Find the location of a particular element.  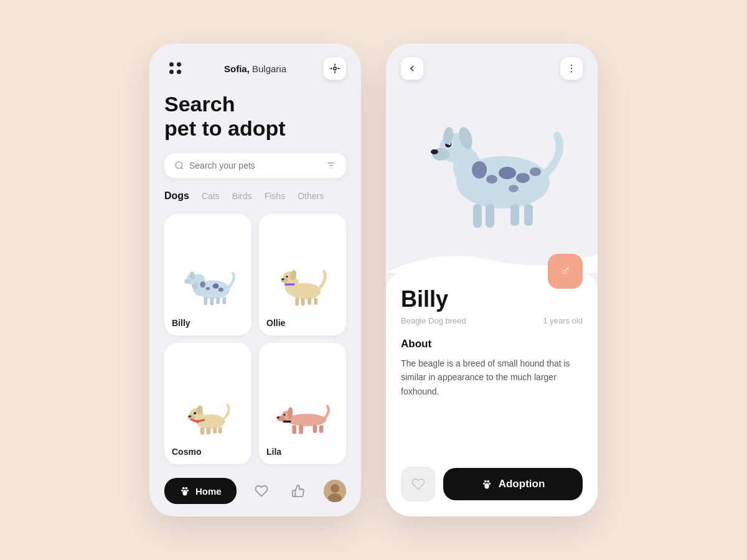

pet-breed: Beagle Dog breed is located at coordinates (433, 321).